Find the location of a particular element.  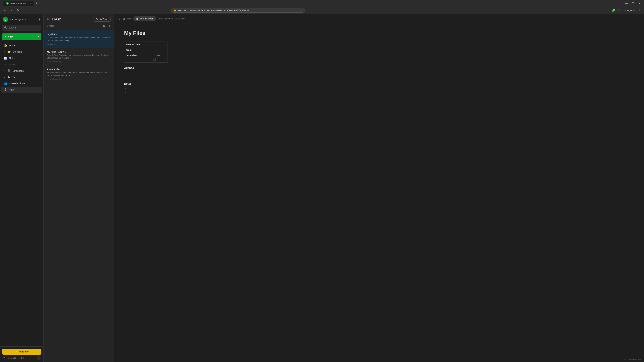

search-bar: 🔍 Search is located at coordinates (22, 27).